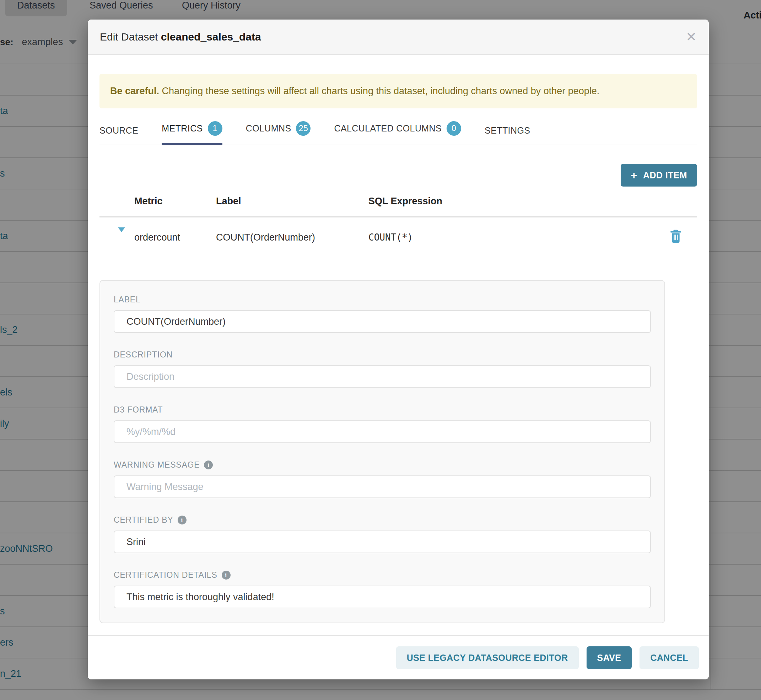 The image size is (761, 700). Describe the element at coordinates (211, 37) in the screenshot. I see `modal-title-dataset-name: cleaned_sales_data` at that location.